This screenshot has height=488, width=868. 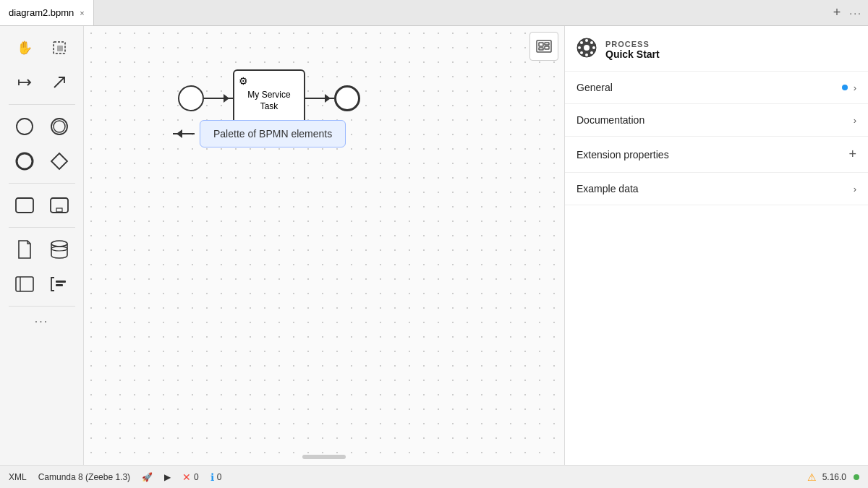 What do you see at coordinates (59, 249) in the screenshot?
I see `data-store-button` at bounding box center [59, 249].